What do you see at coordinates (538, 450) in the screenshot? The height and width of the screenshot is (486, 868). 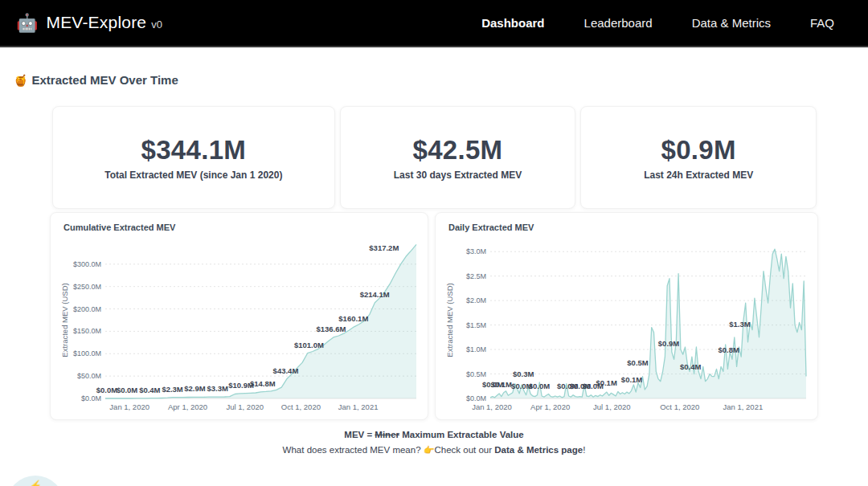 I see `data-metrics-page-link: Data & Metrics page` at bounding box center [538, 450].